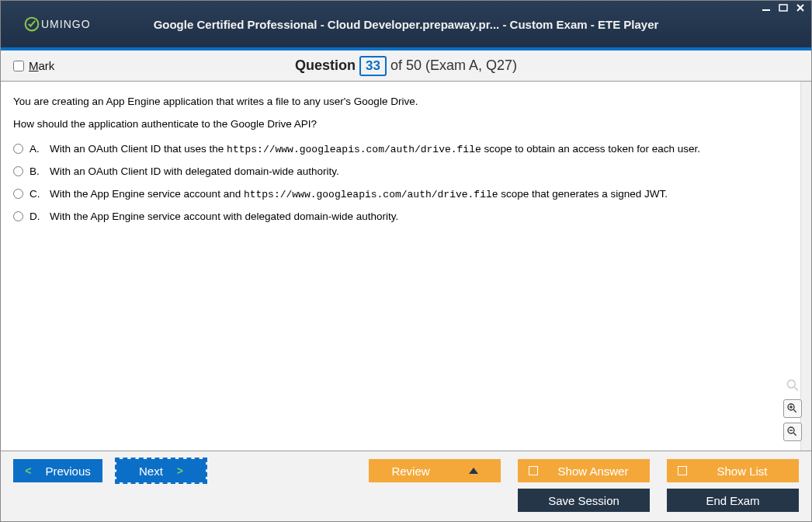  What do you see at coordinates (406, 24) in the screenshot?
I see `title-bar: UMINGO Google Certified Professional - C…` at bounding box center [406, 24].